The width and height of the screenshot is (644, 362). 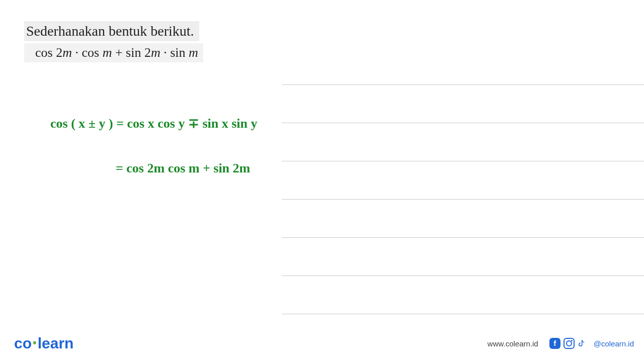 I want to click on footer: co•learn www.colearn.id f @colearn.id, so click(x=324, y=343).